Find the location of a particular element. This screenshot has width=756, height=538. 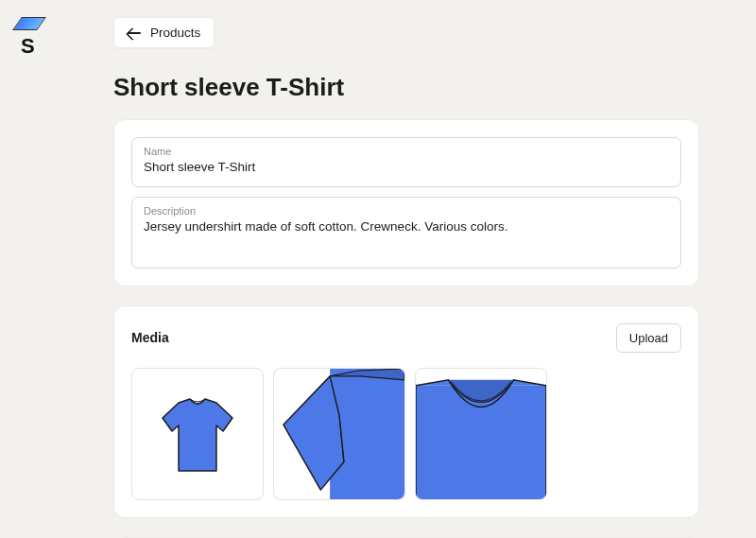

description-value: Jersey undershirt made of soft cotton. C… is located at coordinates (406, 227).